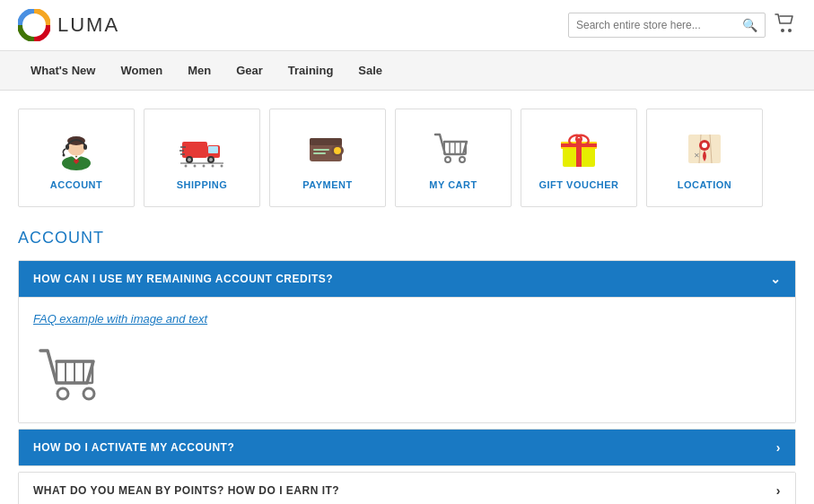  I want to click on icon-card-my-cart: MY CART, so click(453, 158).